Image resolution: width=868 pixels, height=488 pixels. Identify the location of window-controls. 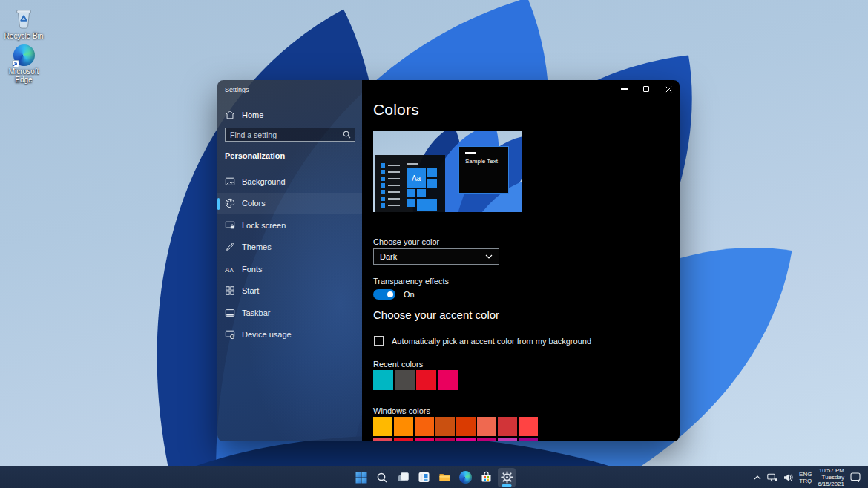
(646, 89).